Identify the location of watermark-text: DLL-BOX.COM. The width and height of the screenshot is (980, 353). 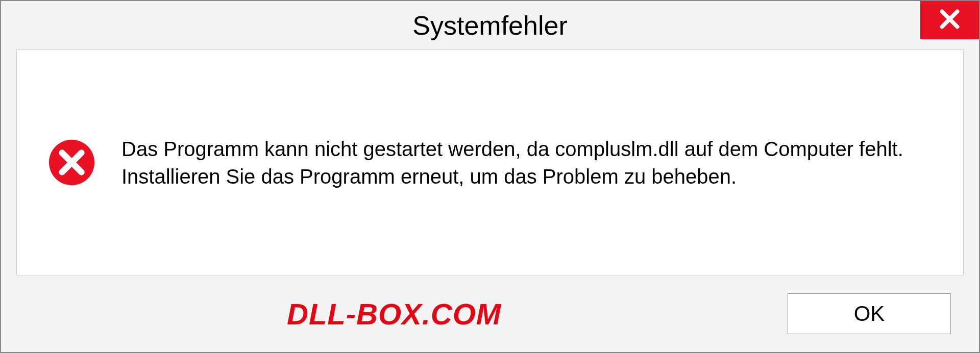
(394, 314).